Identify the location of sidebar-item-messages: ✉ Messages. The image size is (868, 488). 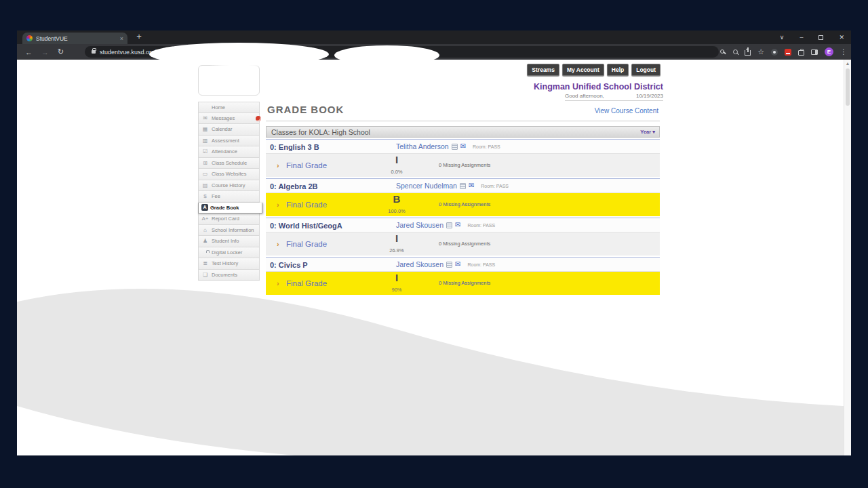
(229, 119).